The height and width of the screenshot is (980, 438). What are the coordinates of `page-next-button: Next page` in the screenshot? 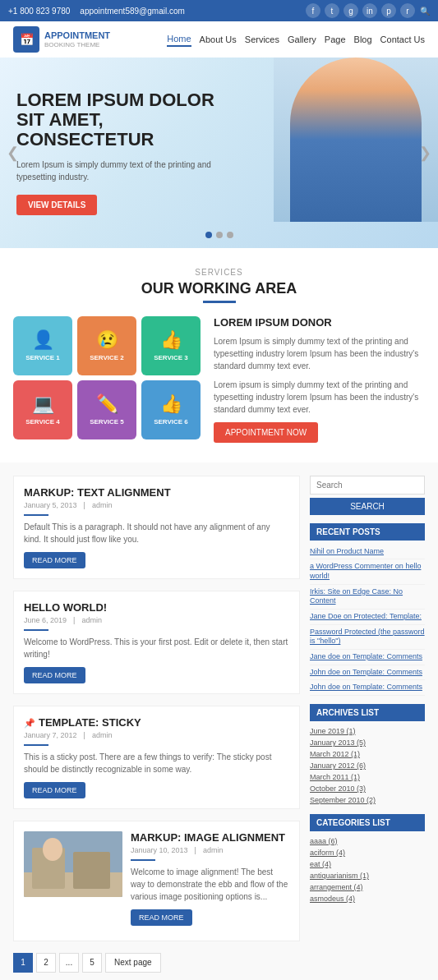 It's located at (133, 963).